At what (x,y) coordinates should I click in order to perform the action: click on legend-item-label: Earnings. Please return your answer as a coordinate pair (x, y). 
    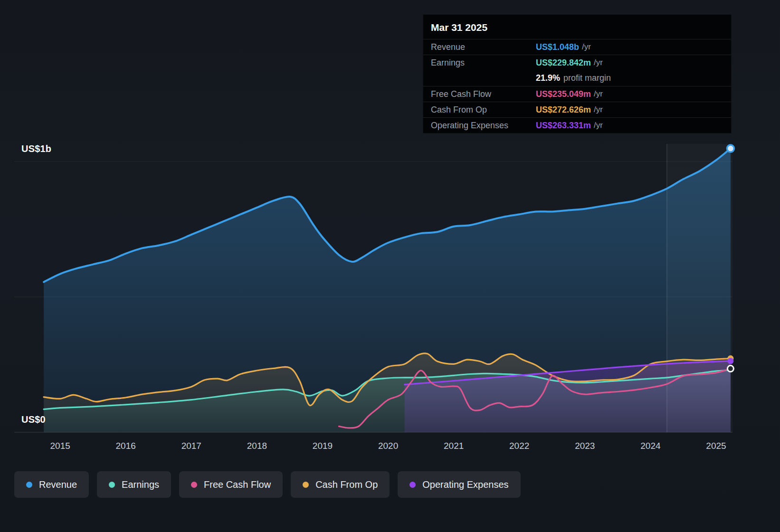
    Looking at the image, I should click on (141, 484).